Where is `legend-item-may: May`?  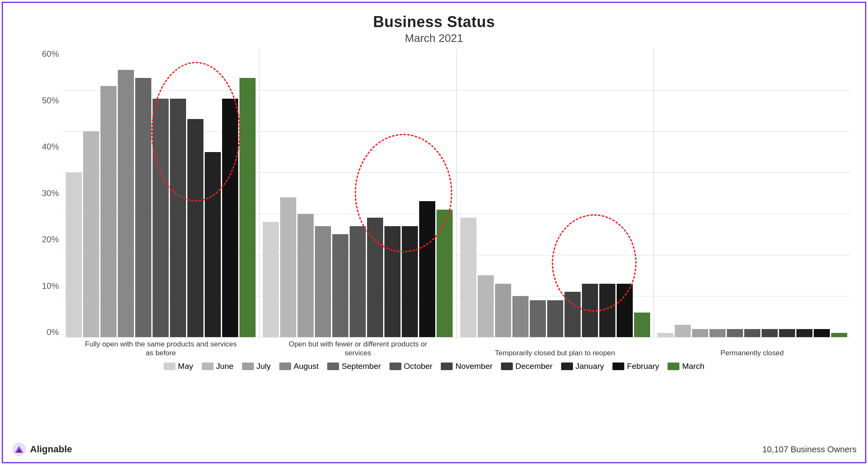 legend-item-may: May is located at coordinates (178, 366).